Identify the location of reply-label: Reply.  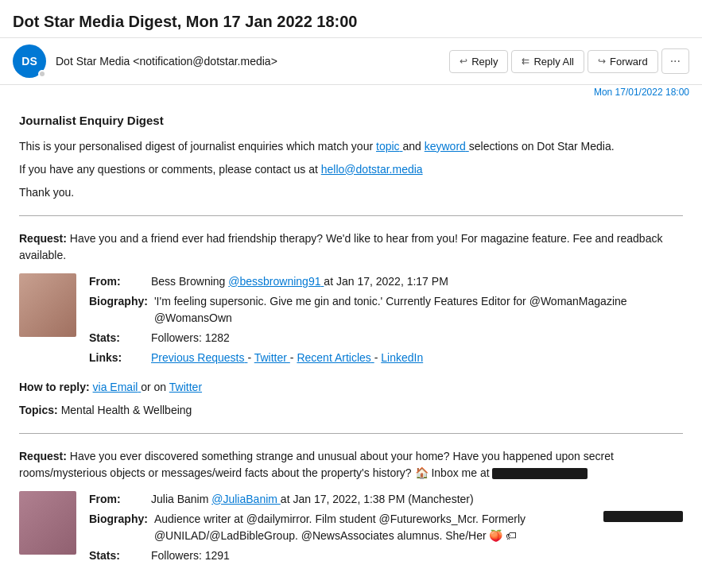
(485, 62).